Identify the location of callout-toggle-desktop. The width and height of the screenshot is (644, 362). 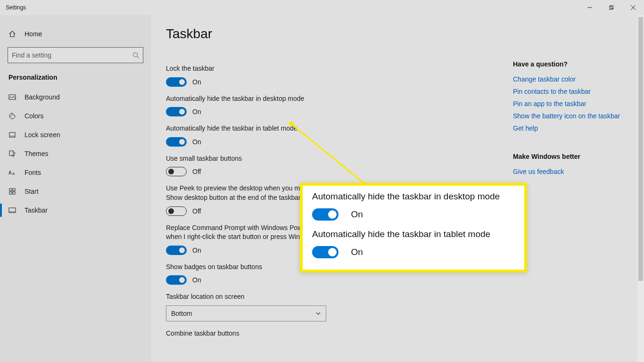
(325, 214).